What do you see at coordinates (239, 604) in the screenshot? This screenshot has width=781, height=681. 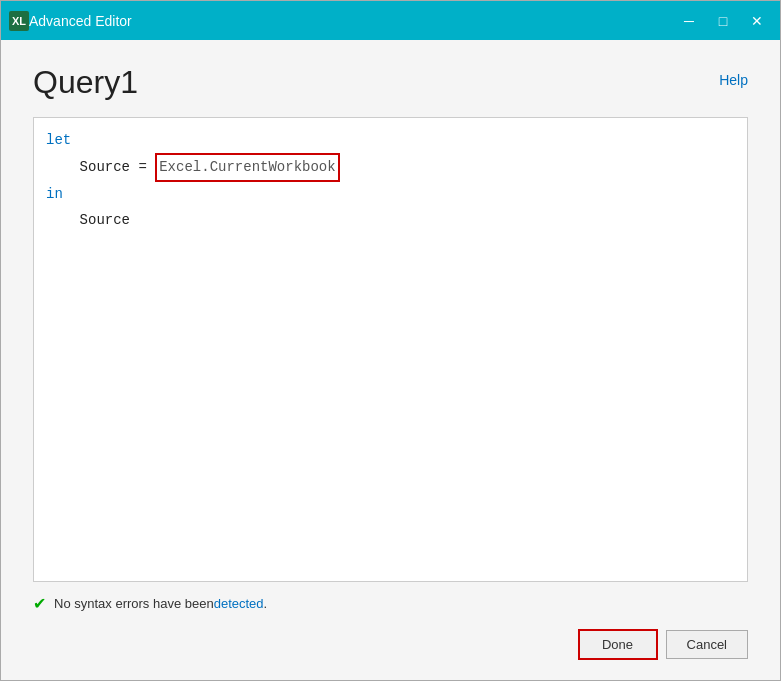 I see `status-text-detected: detected` at bounding box center [239, 604].